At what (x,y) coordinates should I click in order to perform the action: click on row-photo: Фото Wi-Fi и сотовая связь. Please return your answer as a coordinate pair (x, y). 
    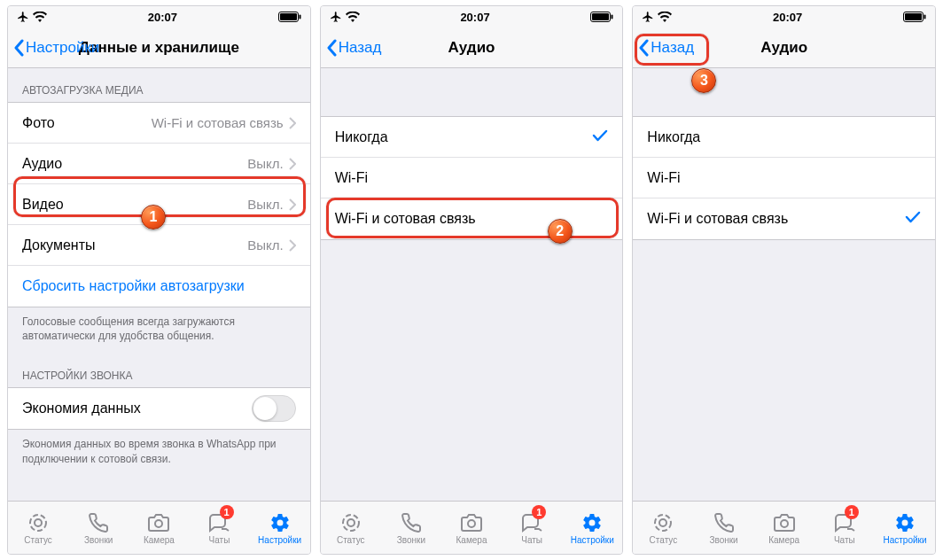
    Looking at the image, I should click on (160, 123).